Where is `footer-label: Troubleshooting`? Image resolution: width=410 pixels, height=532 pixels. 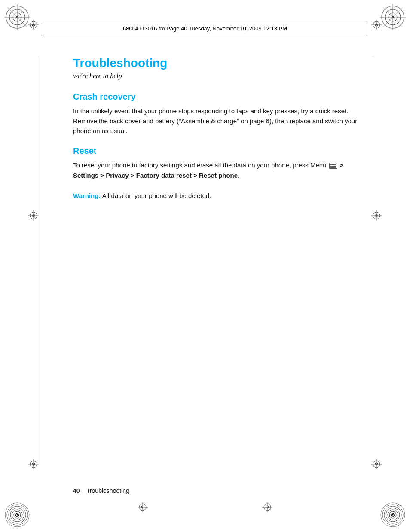 footer-label: Troubleshooting is located at coordinates (108, 491).